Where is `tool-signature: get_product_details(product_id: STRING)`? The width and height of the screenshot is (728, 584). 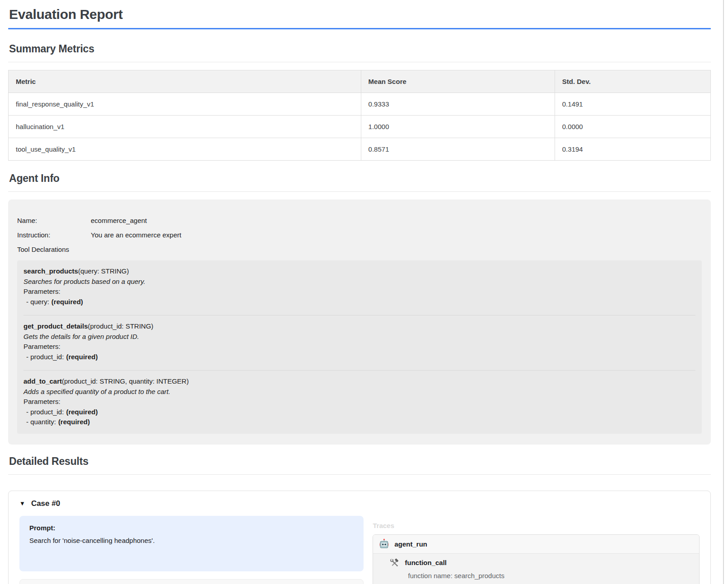 tool-signature: get_product_details(product_id: STRING) is located at coordinates (359, 327).